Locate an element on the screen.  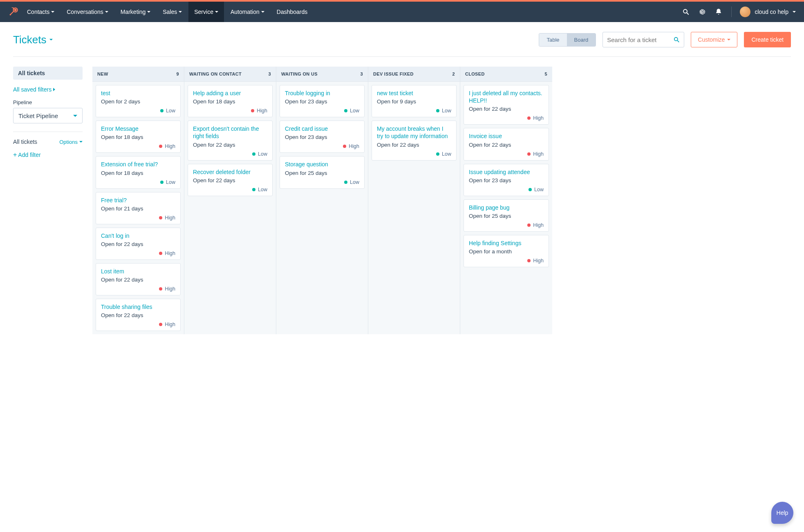
filter-sidebar: All tickets All saved filters Pipeline T… is located at coordinates (48, 200).